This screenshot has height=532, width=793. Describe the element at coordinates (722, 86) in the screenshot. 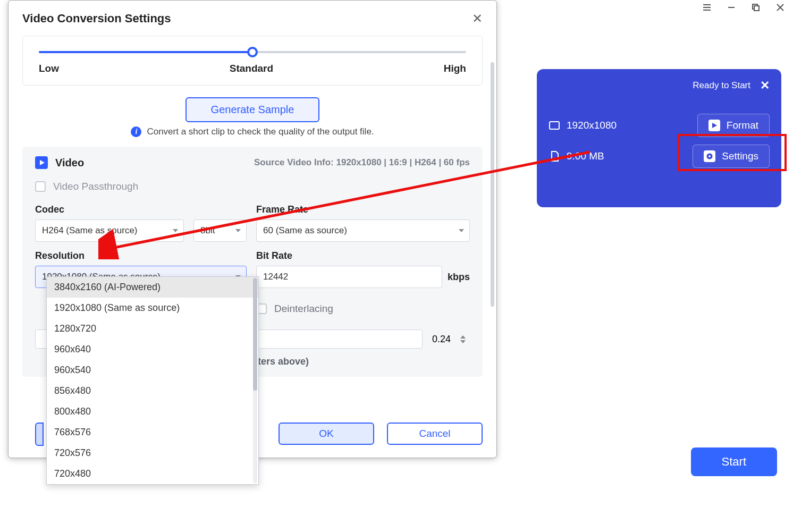

I see `status-text: Ready to Start` at that location.